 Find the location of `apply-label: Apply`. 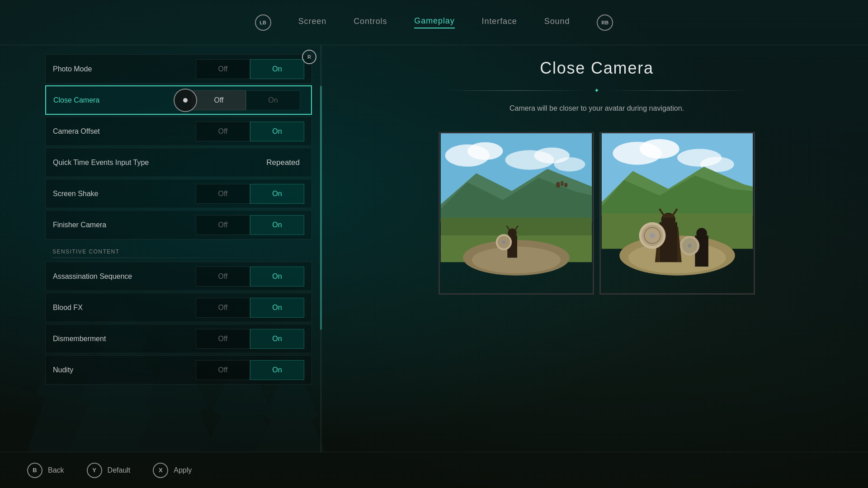

apply-label: Apply is located at coordinates (183, 470).